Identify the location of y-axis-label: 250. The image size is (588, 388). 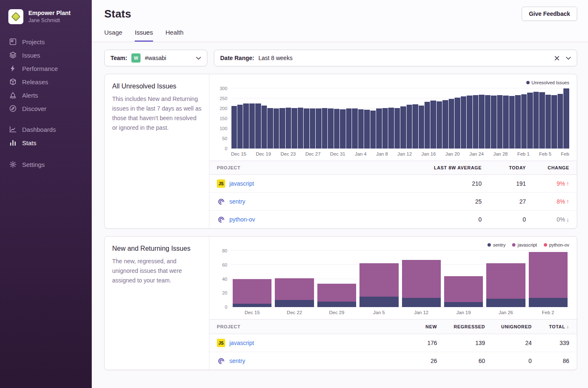
(224, 98).